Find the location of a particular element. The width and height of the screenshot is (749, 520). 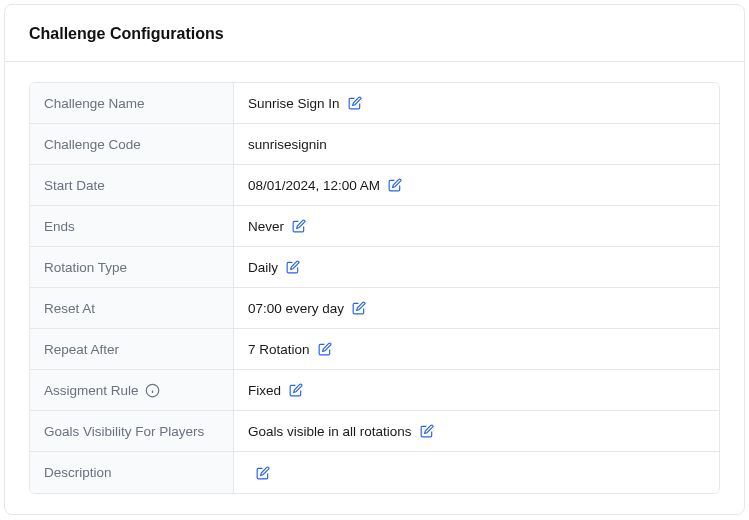

value-reset-at: 07:00 every day is located at coordinates (476, 308).